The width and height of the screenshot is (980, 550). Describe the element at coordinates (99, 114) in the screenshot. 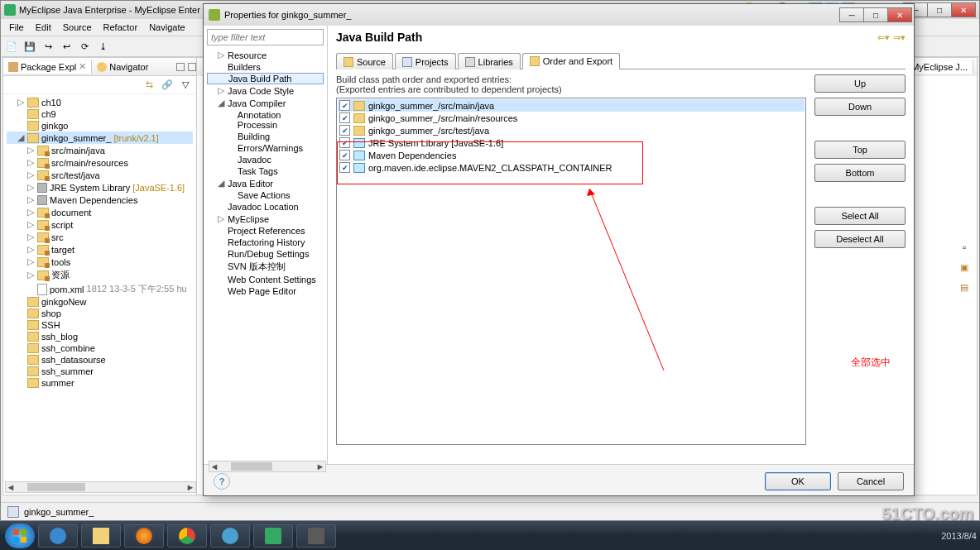

I see `tree-item: ch9` at that location.